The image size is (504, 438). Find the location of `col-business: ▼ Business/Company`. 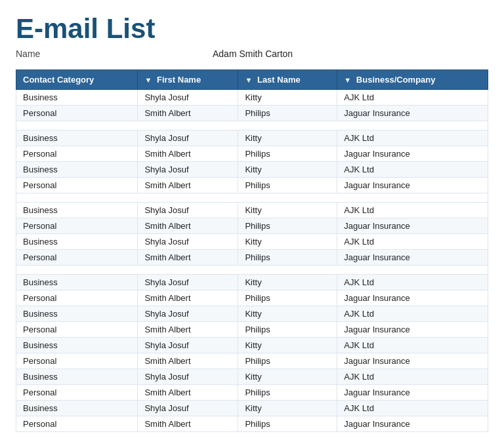

col-business: ▼ Business/Company is located at coordinates (413, 80).